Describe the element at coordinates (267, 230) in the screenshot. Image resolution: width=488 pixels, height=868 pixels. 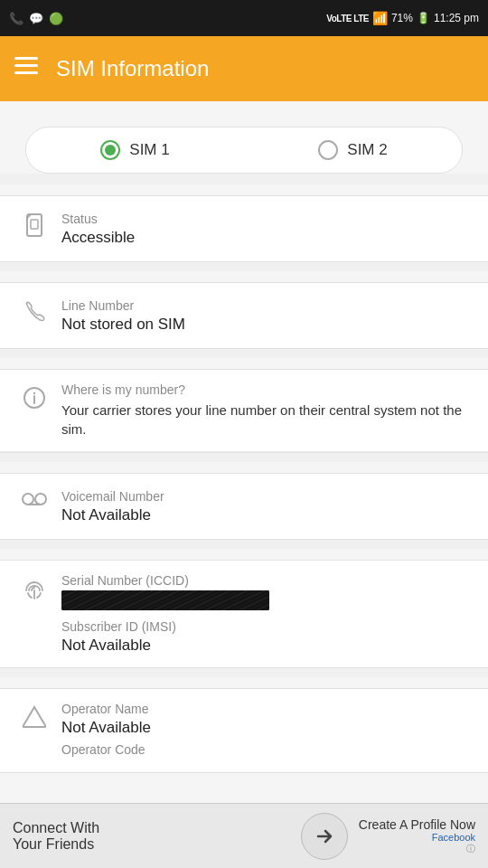
I see `status-content: Status Accessible` at that location.